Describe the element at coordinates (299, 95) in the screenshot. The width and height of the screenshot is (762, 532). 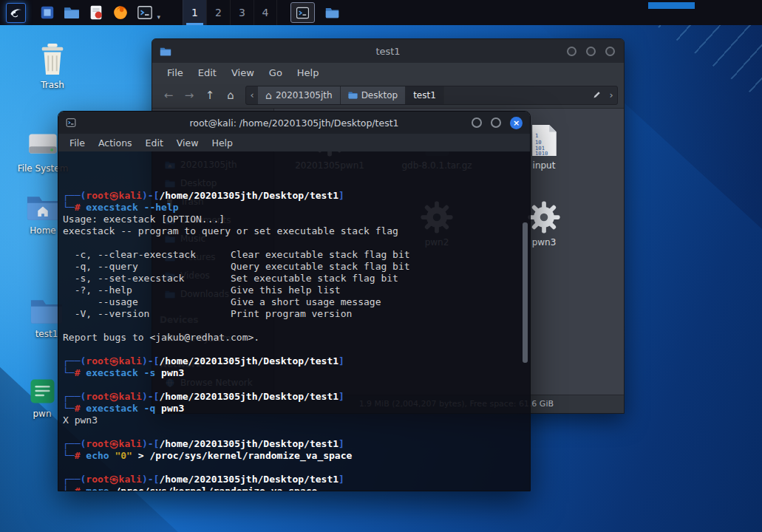
I see `path-20201305jth: ⌂20201305jth` at that location.